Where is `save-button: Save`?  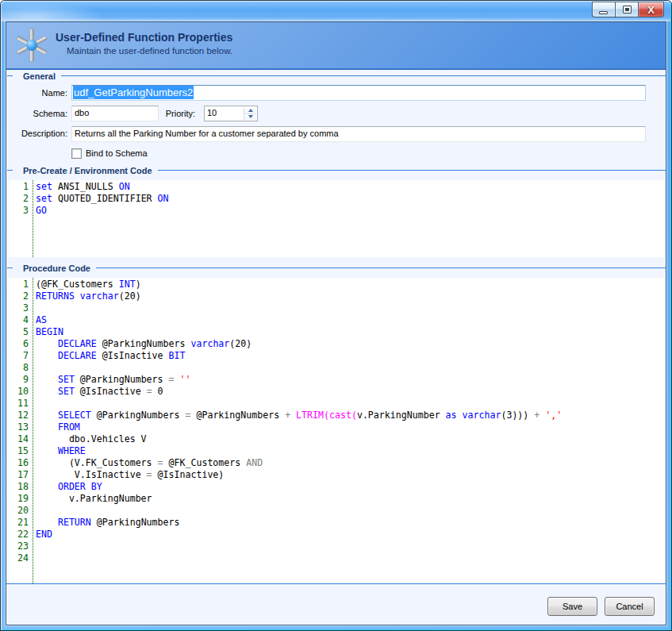
save-button: Save is located at coordinates (573, 606).